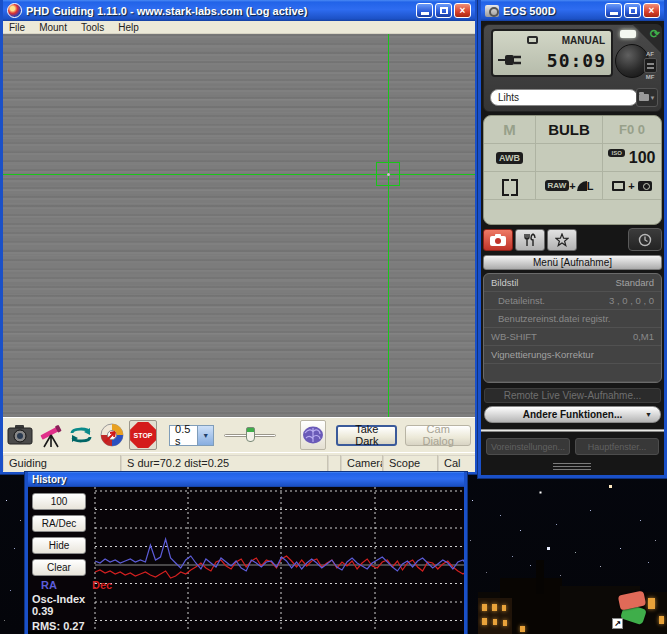 The width and height of the screenshot is (667, 634). Describe the element at coordinates (239, 174) in the screenshot. I see `crosshair-horizontal` at that location.